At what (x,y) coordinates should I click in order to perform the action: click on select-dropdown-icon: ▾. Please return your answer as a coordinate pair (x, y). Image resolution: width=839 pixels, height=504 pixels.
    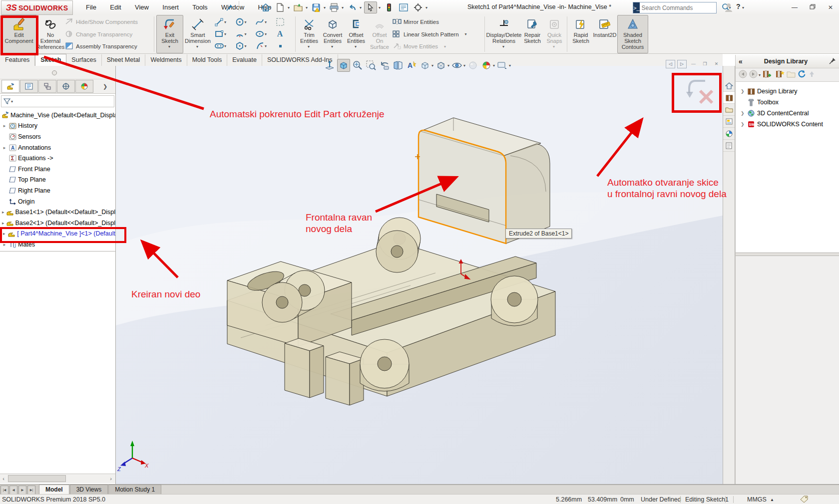
    Looking at the image, I should click on (380, 8).